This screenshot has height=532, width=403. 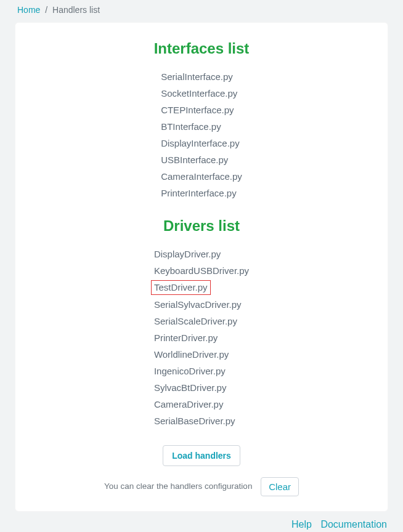 What do you see at coordinates (202, 11) in the screenshot?
I see `breadcrumb: Home / Handlers list` at bounding box center [202, 11].